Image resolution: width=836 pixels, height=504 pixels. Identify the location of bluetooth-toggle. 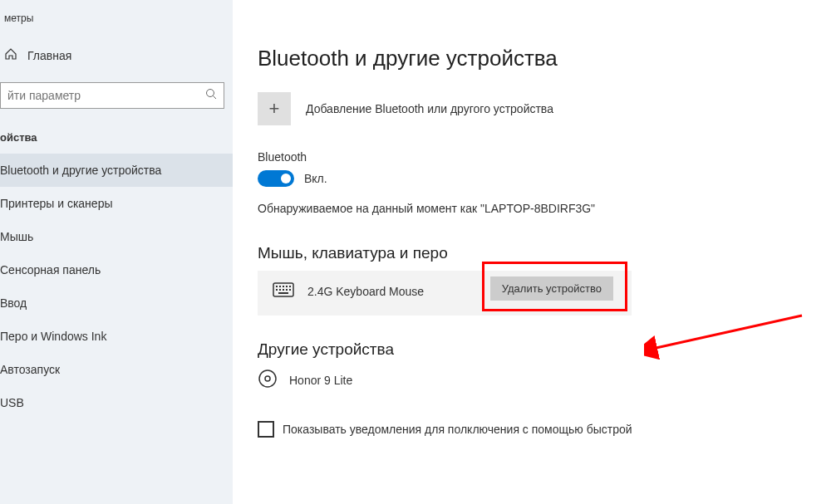
(276, 179).